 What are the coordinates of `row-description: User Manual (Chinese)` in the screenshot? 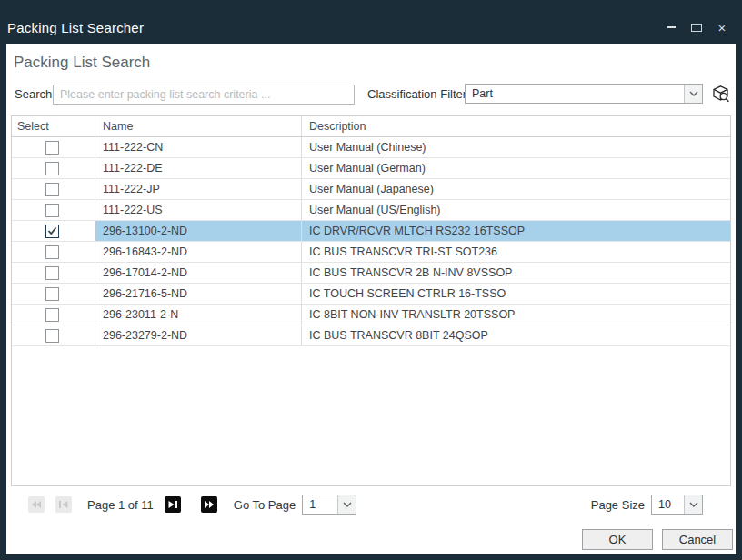 It's located at (516, 147).